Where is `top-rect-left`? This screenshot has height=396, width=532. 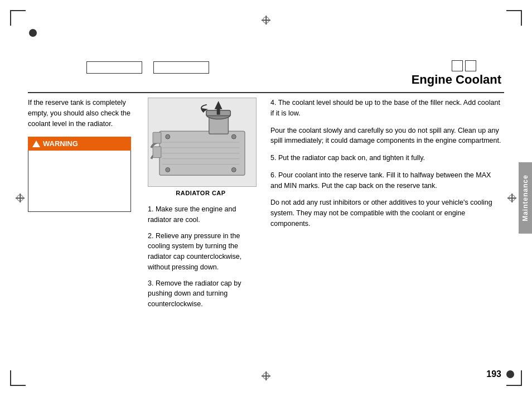 top-rect-left is located at coordinates (114, 67).